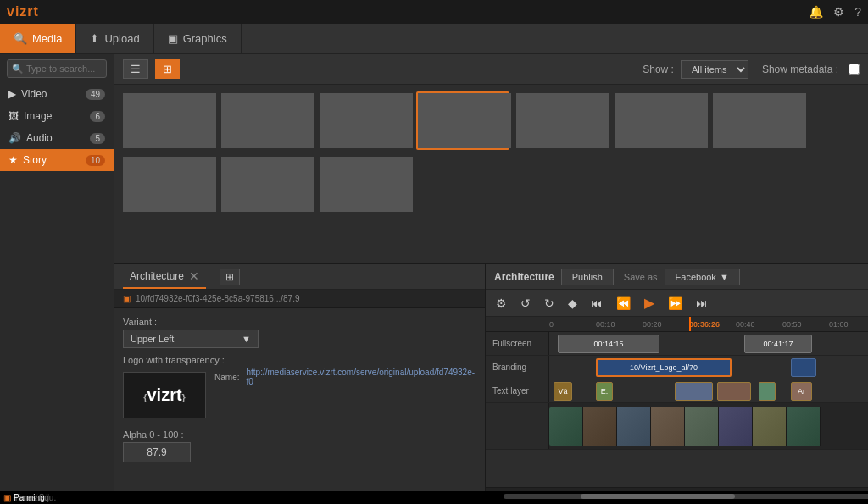 This screenshot has width=868, height=504. I want to click on redo-button: ↻, so click(549, 303).